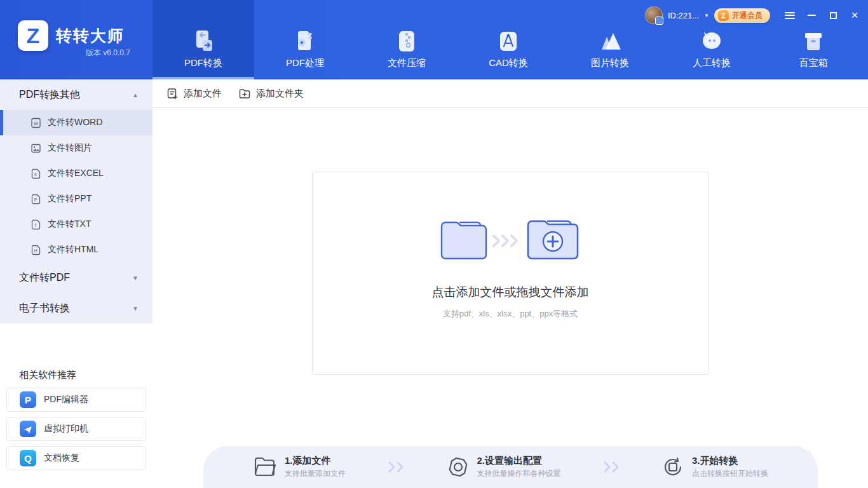 Image resolution: width=868 pixels, height=488 pixels. What do you see at coordinates (76, 283) in the screenshot?
I see `sidebar: PDF转换其他 ▲ W 文件转WORD 文件转图片 X 文件转EXCEL P 文…` at bounding box center [76, 283].